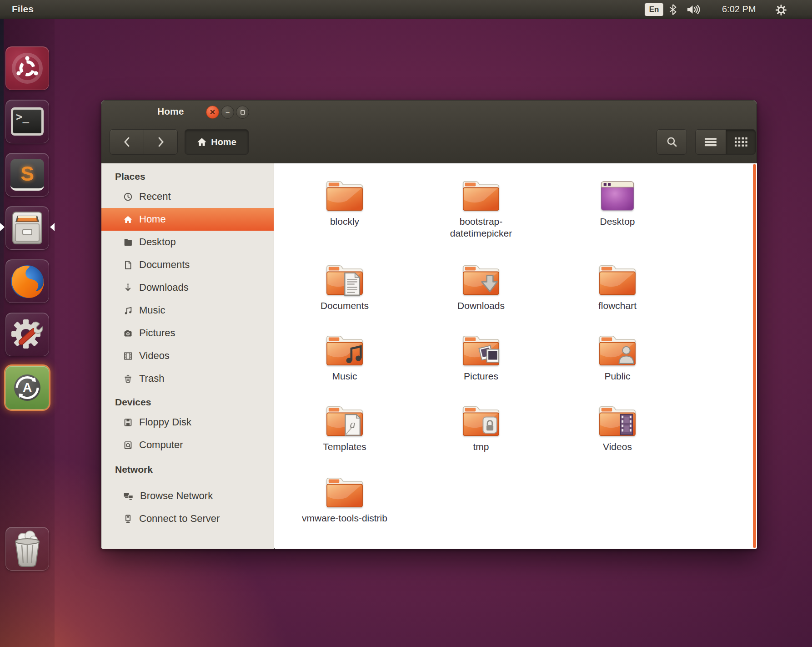  I want to click on sidebar-item-home: Home, so click(187, 219).